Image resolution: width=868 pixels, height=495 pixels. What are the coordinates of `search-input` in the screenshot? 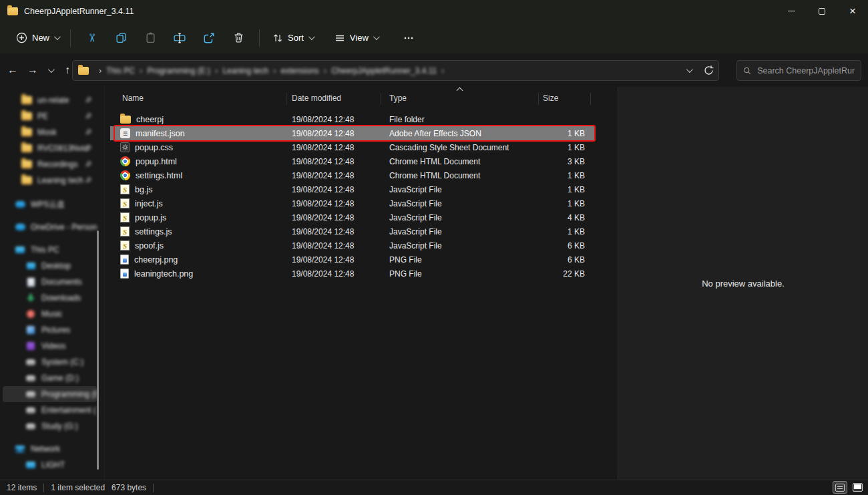 It's located at (806, 71).